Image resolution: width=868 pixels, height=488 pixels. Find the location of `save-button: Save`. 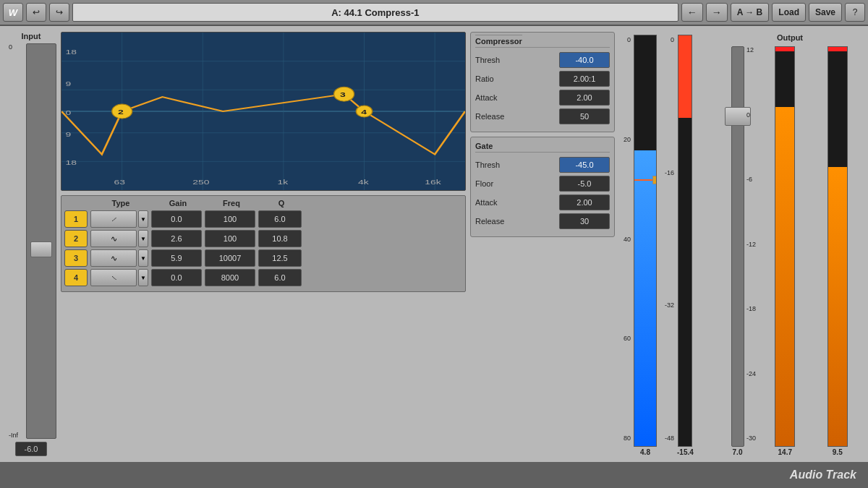

save-button: Save is located at coordinates (825, 12).